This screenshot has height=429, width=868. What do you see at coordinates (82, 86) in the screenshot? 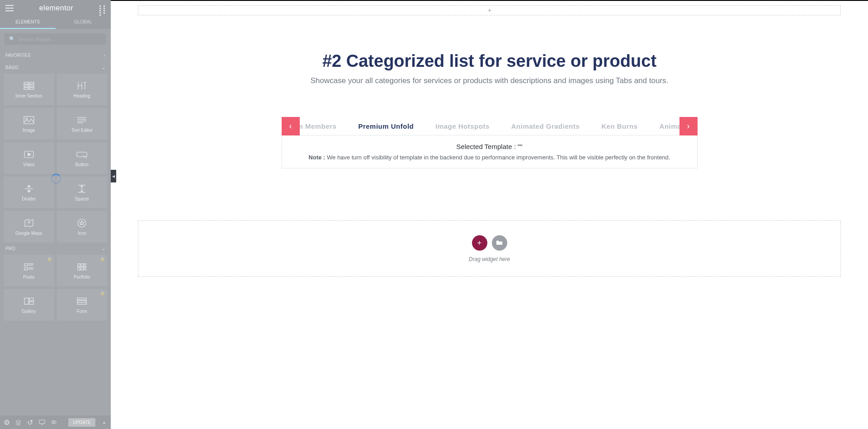
I see `heading-icon` at bounding box center [82, 86].